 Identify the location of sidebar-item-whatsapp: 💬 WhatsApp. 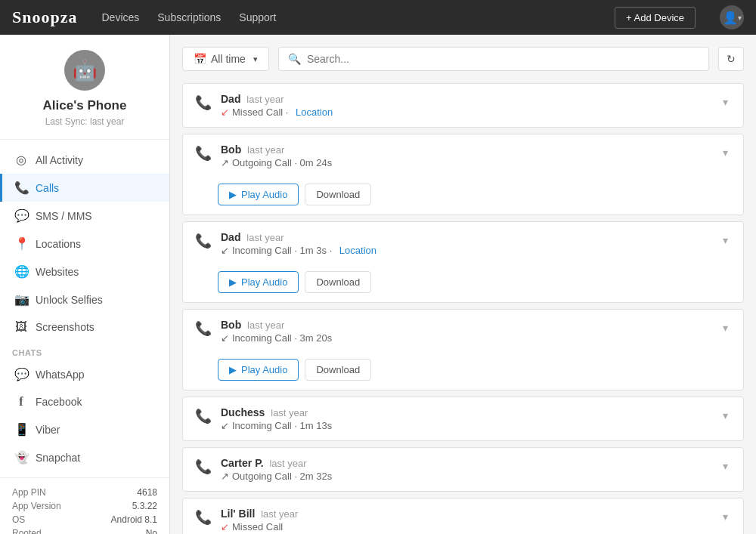
(85, 375).